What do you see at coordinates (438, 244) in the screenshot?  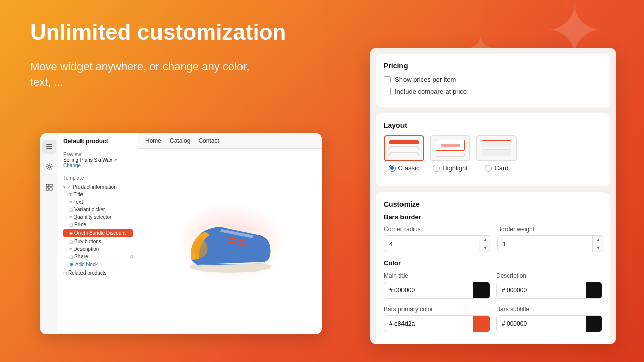 I see `corner-radius-input-wrap: ▲ ▼` at bounding box center [438, 244].